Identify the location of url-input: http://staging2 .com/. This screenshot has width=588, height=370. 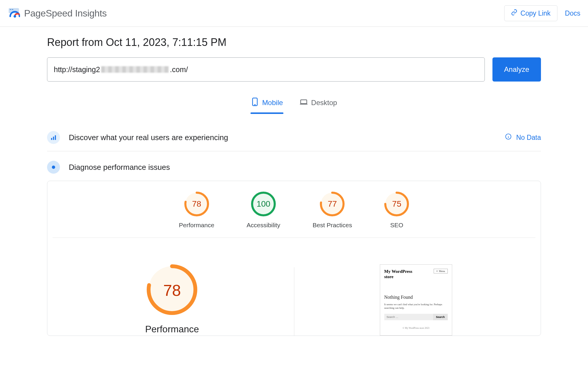
(266, 69).